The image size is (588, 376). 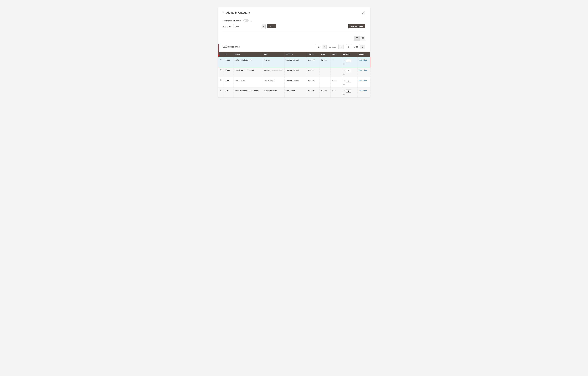 I want to click on prev-page-button, so click(x=341, y=47).